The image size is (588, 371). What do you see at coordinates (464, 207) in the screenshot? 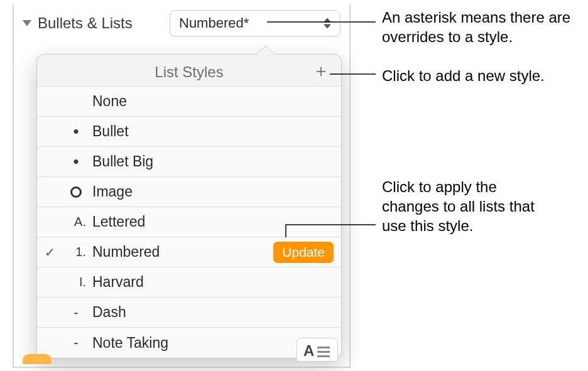
I see `callout-update: Click to apply the changes to all lists …` at bounding box center [464, 207].